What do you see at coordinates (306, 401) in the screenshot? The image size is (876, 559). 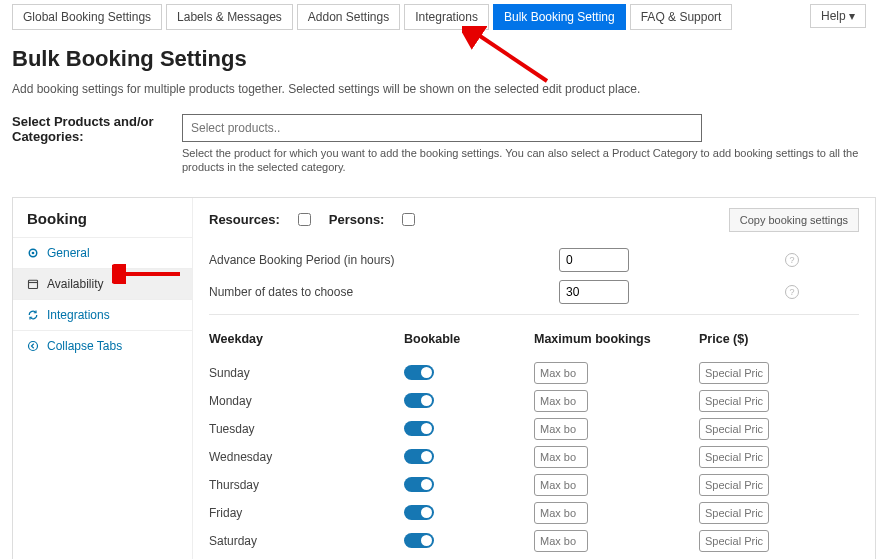 I see `weekday-name: Monday` at bounding box center [306, 401].